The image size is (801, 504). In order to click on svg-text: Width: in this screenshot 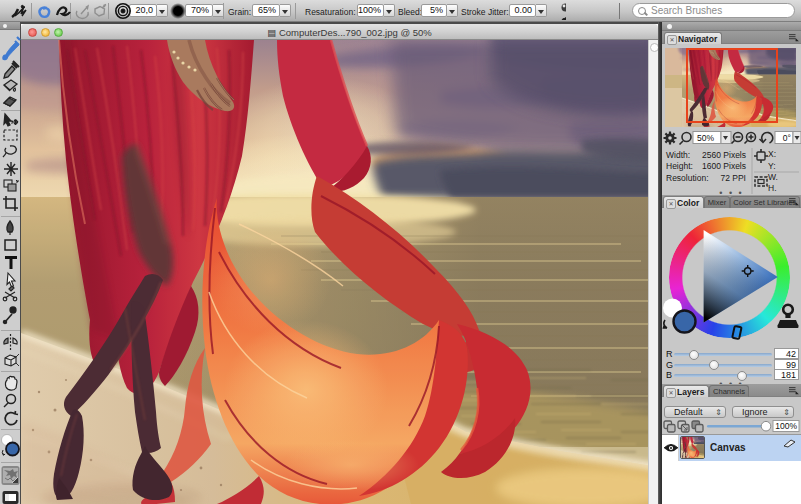, I will do `click(678, 155)`.